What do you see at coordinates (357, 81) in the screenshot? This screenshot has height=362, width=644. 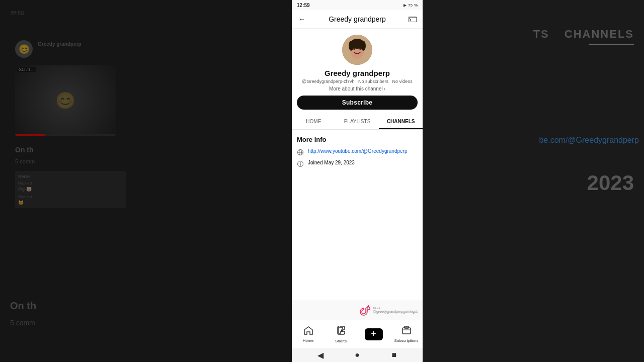 I see `channel-meta: @Greedygrandperp-zf7vh No subscribers No…` at bounding box center [357, 81].